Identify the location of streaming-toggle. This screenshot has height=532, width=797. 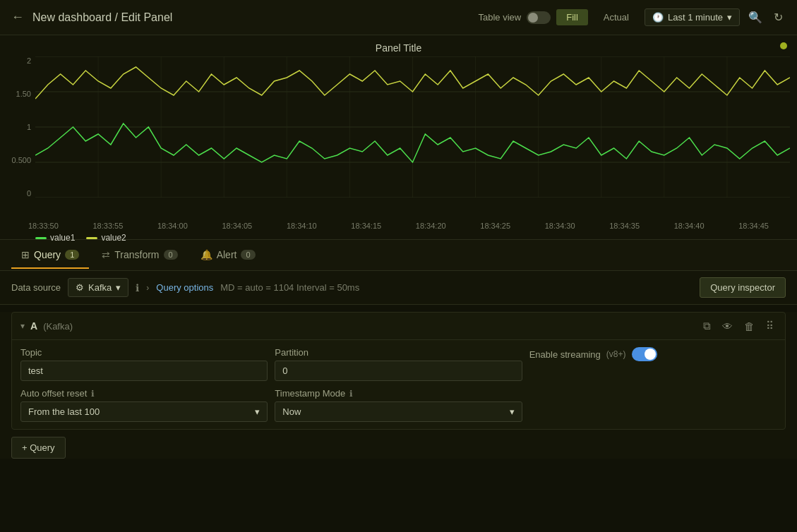
(645, 354).